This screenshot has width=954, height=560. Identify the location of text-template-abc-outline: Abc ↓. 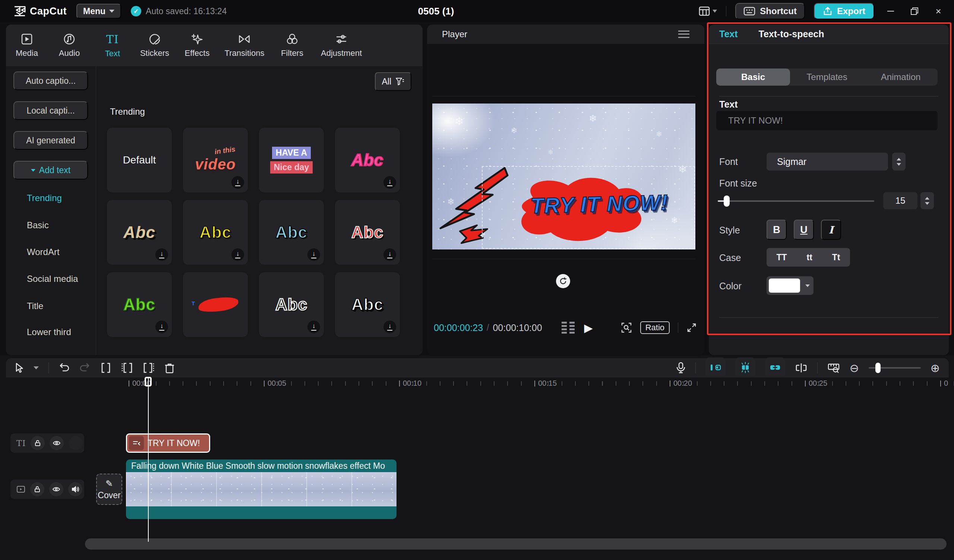
(292, 305).